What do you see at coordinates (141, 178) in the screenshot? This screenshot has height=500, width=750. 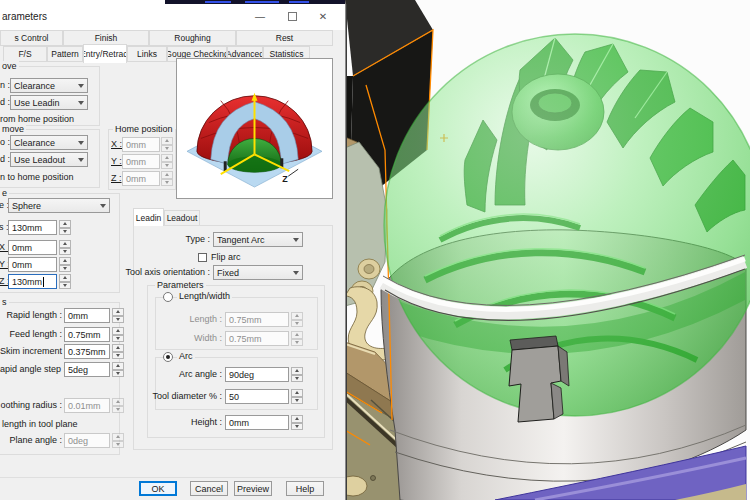 I see `home-z-input: 0mm` at bounding box center [141, 178].